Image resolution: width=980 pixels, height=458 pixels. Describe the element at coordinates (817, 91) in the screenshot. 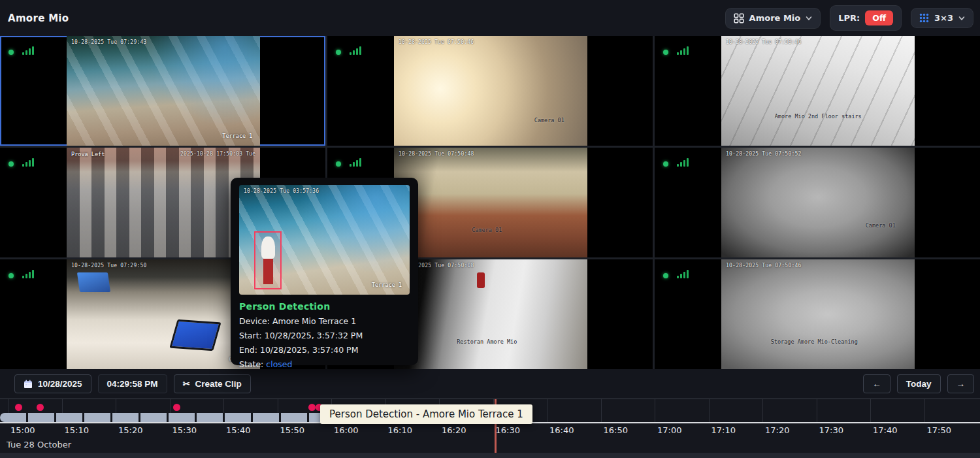

I see `camera-tile-2nd-floor-stairs: 10-28-2025 Tue 07:50:46 Amore Mio 2nd Fl…` at that location.